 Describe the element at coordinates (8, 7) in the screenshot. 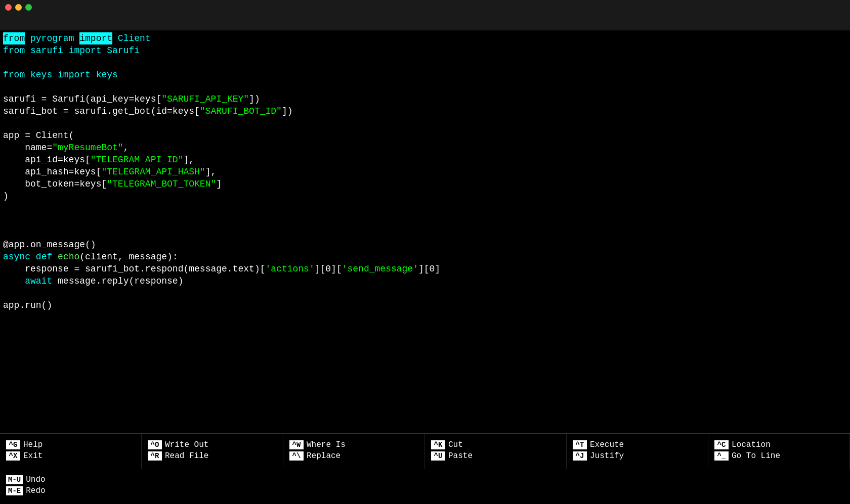

I see `close-button` at that location.